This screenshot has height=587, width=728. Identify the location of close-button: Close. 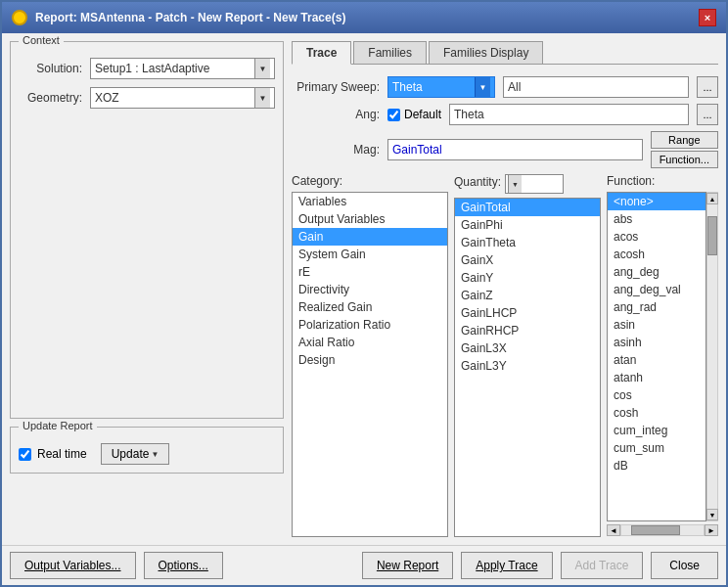
(685, 565).